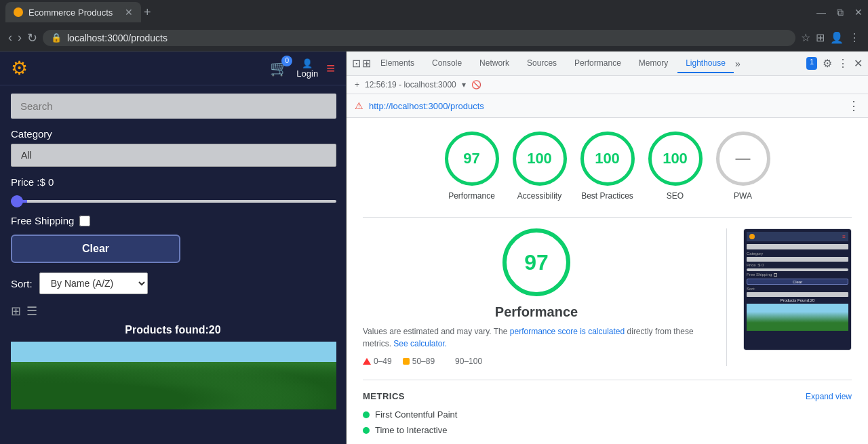  I want to click on tab-console: Console, so click(447, 64).